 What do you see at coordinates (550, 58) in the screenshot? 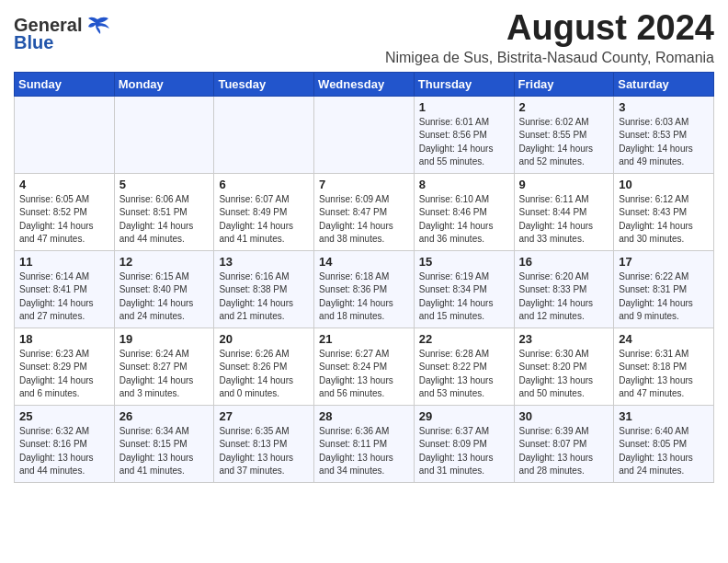
I see `page-subtitle: Nimigea de Sus, Bistrita-Nasaud County, …` at bounding box center [550, 58].